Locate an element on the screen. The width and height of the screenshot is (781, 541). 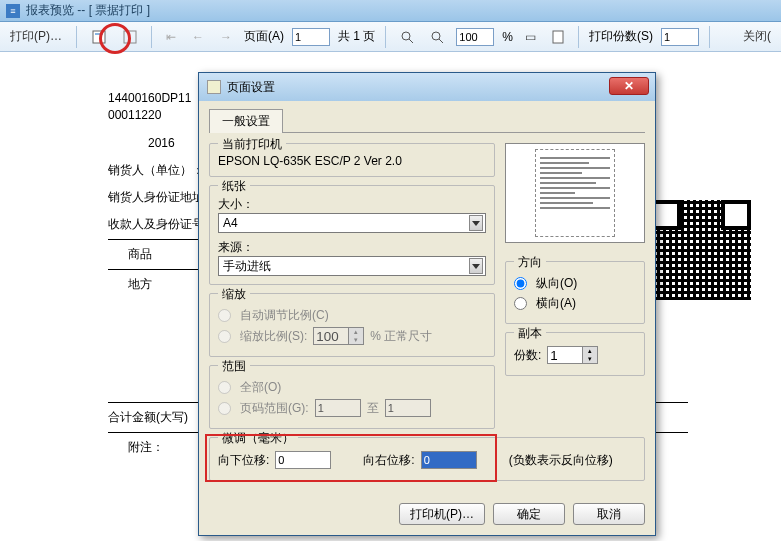
range-to-label: 至 is located at coordinates (373, 408).